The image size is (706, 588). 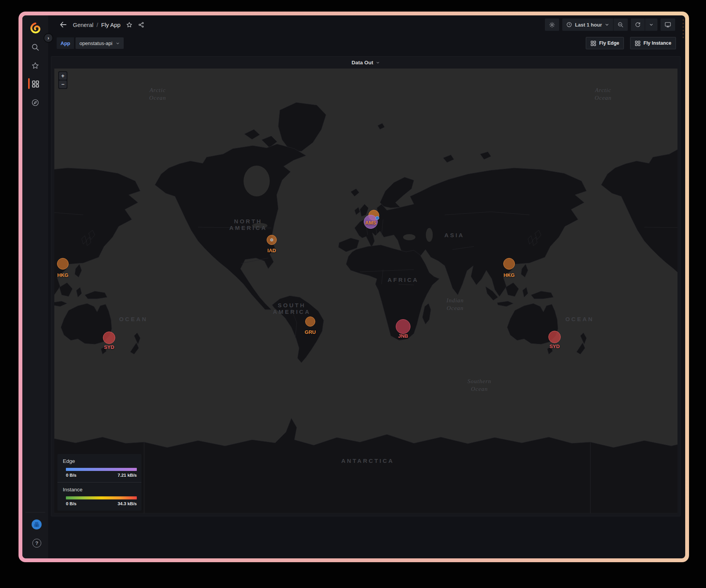 What do you see at coordinates (35, 47) in the screenshot?
I see `search-icon` at bounding box center [35, 47].